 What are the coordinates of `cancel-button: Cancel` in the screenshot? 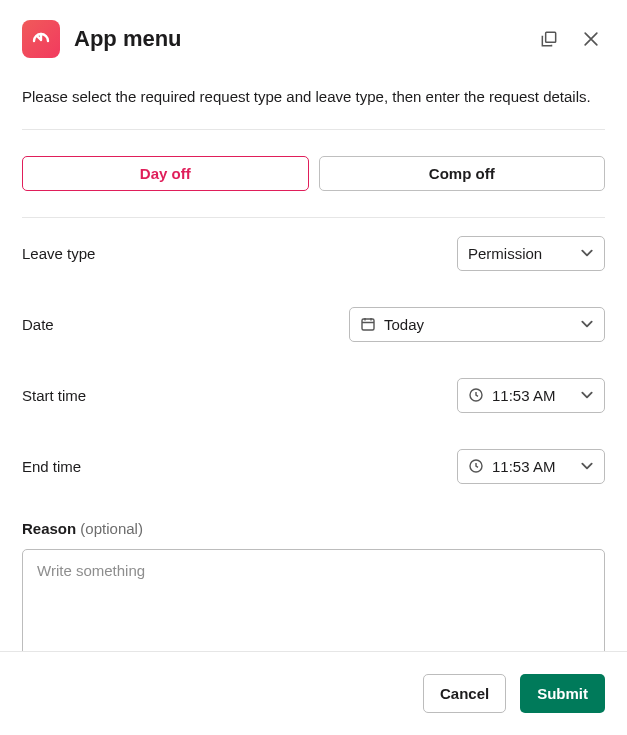 It's located at (464, 694).